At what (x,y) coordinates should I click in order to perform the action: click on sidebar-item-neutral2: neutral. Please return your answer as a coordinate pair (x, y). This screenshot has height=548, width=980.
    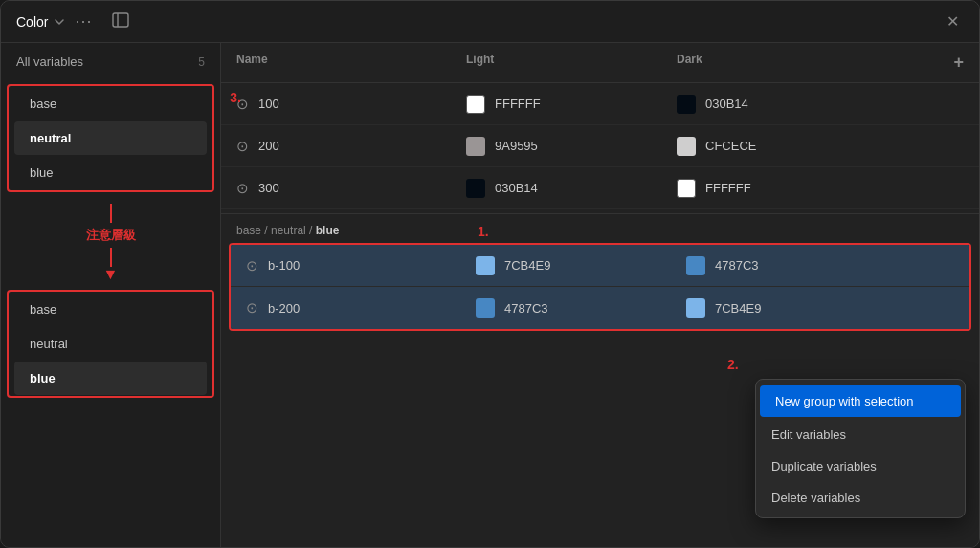
    Looking at the image, I should click on (111, 344).